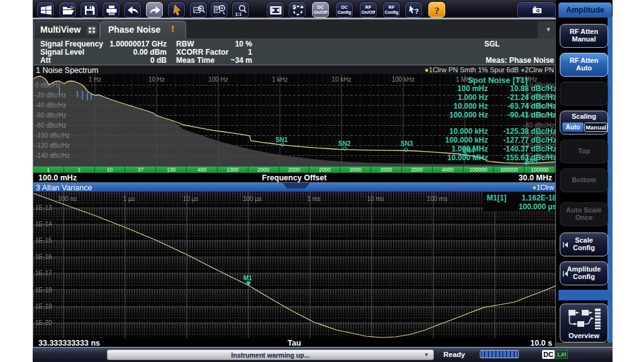  I want to click on svg-text: M1, so click(248, 278).